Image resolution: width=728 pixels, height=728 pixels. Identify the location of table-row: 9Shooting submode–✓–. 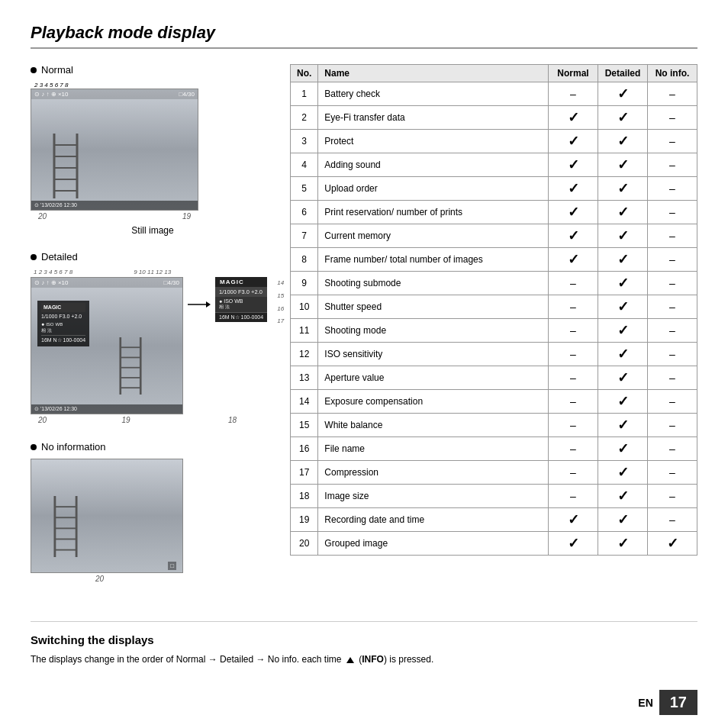
(494, 284).